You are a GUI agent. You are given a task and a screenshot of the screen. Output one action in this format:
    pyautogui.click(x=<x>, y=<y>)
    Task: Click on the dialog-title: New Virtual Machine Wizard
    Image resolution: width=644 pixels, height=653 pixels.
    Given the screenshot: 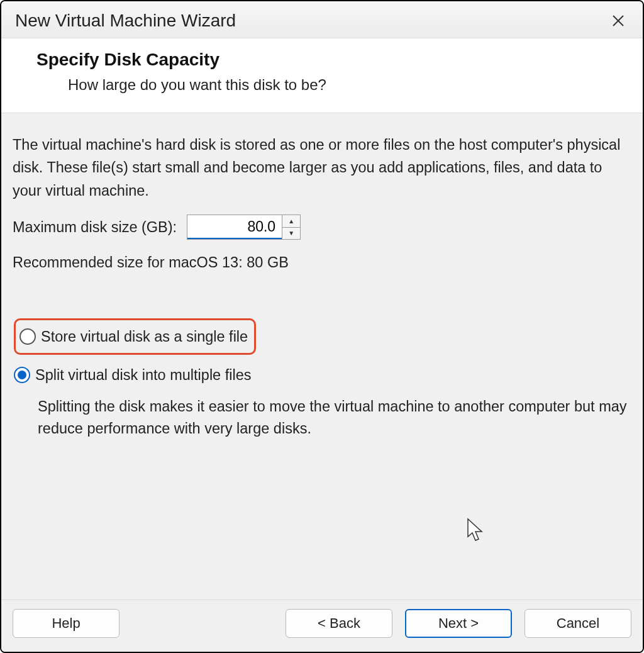 What is the action you would take?
    pyautogui.click(x=126, y=21)
    